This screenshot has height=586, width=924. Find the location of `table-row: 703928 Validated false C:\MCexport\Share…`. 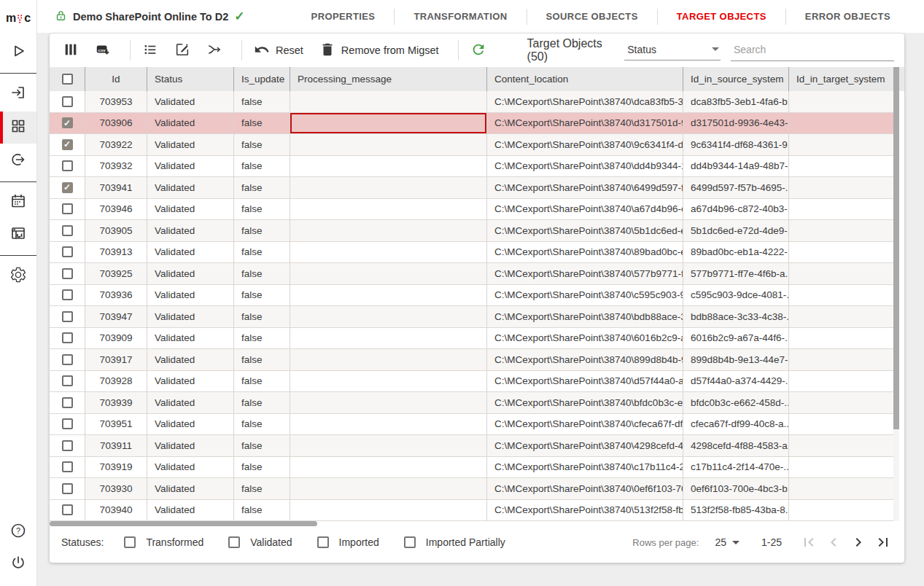

table-row: 703928 Validated false C:\MCexport\Share… is located at coordinates (477, 382).